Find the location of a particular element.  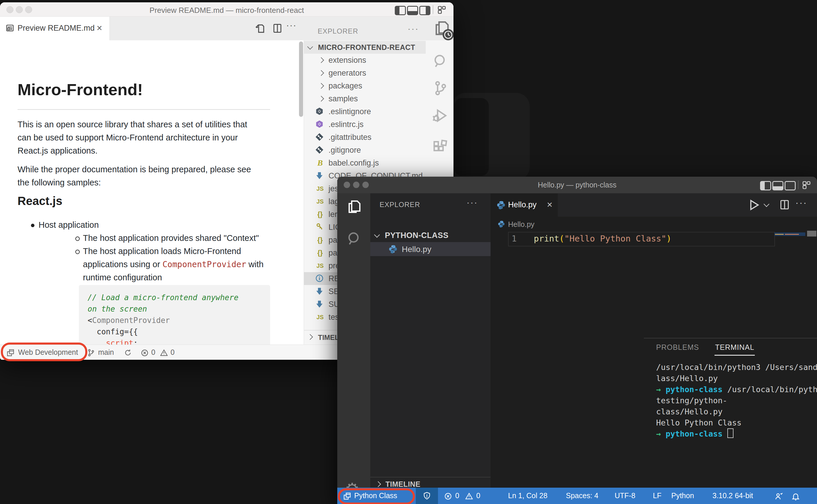

tree-folder-extensions: extensions is located at coordinates (365, 60).